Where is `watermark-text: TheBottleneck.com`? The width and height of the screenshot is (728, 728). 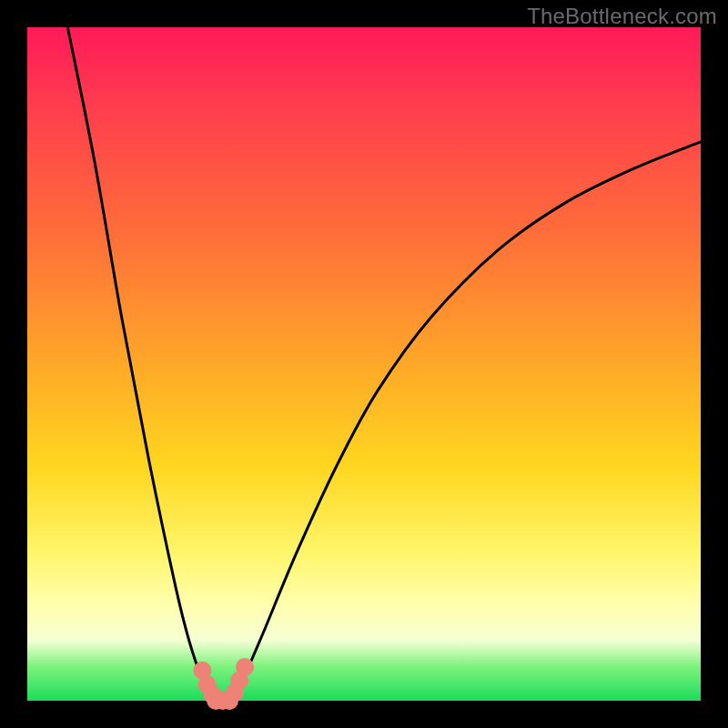 watermark-text: TheBottleneck.com is located at coordinates (622, 16).